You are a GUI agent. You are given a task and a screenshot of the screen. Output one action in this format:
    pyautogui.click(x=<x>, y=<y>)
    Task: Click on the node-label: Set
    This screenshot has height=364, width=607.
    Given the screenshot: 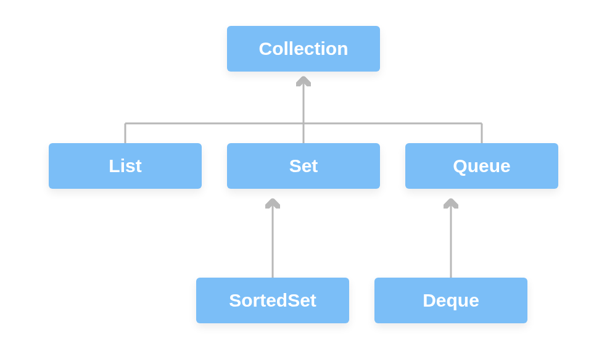 What is the action you would take?
    pyautogui.click(x=304, y=166)
    